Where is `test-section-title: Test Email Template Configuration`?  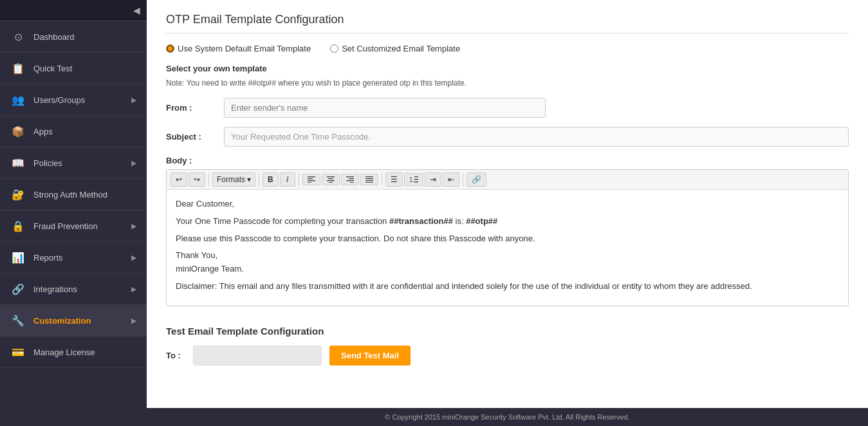 test-section-title: Test Email Template Configuration is located at coordinates (507, 328).